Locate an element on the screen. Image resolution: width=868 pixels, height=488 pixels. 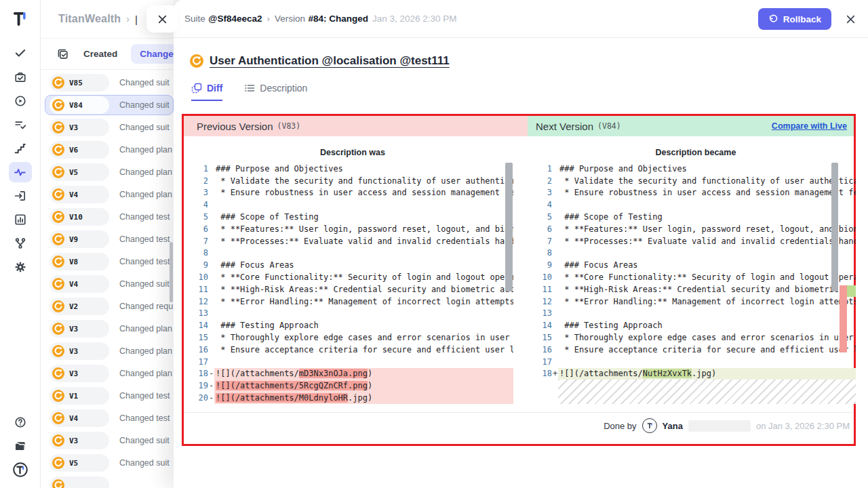
rollback-button: Rollback is located at coordinates (795, 19).